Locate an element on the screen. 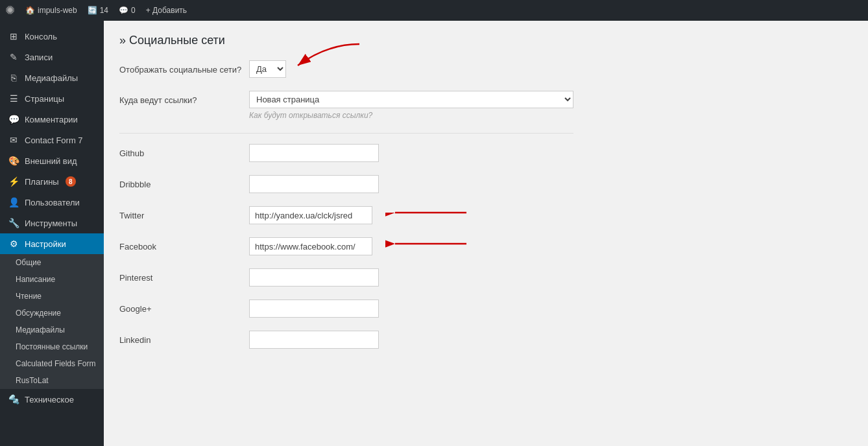 The image size is (868, 446). show-social-control: Да Нет is located at coordinates (411, 69).